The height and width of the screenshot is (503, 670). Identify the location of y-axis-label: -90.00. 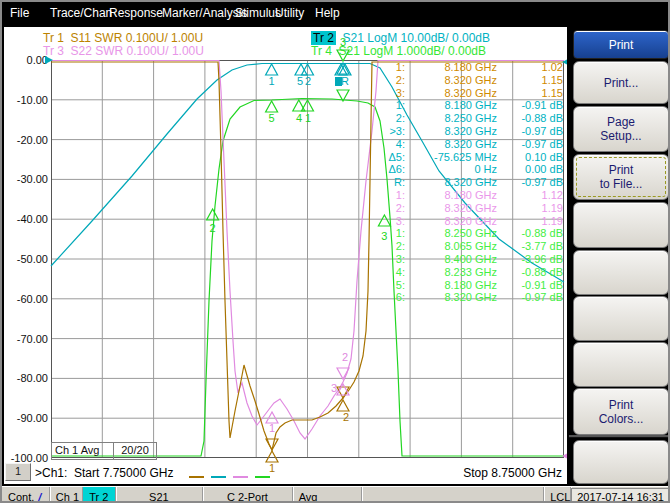
(26, 418).